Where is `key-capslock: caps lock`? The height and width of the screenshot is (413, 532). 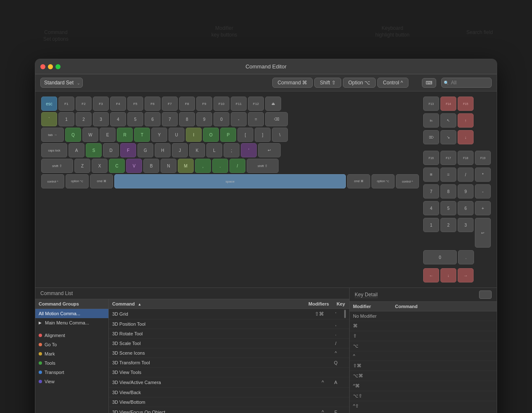 key-capslock: caps lock is located at coordinates (54, 150).